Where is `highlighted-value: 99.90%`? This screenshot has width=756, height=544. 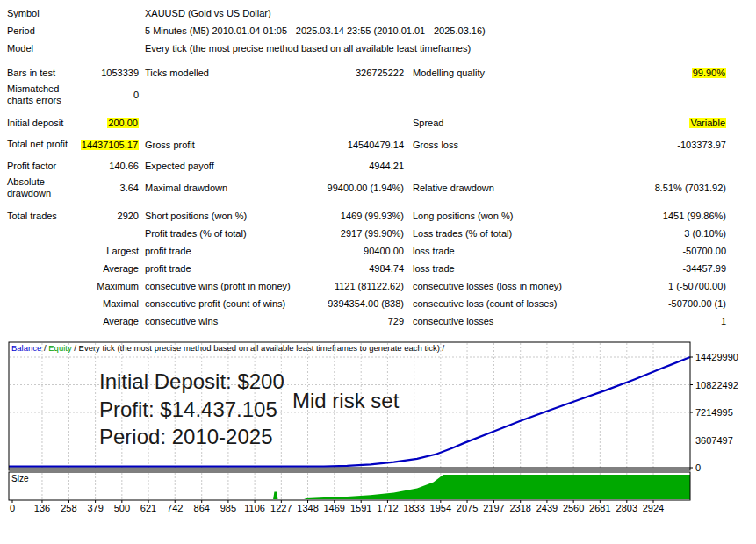 highlighted-value: 99.90% is located at coordinates (709, 73).